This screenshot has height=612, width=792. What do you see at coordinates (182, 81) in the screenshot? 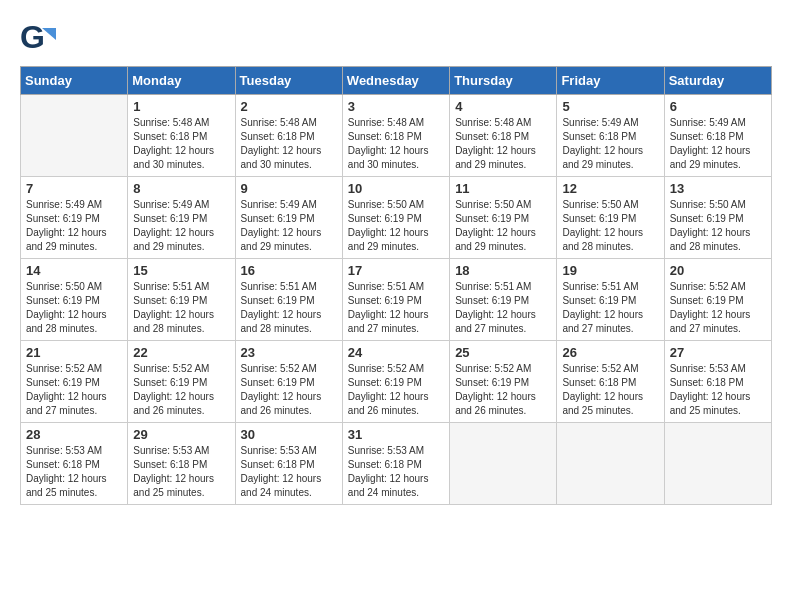
I see `weekday-header-monday: Monday` at bounding box center [182, 81].